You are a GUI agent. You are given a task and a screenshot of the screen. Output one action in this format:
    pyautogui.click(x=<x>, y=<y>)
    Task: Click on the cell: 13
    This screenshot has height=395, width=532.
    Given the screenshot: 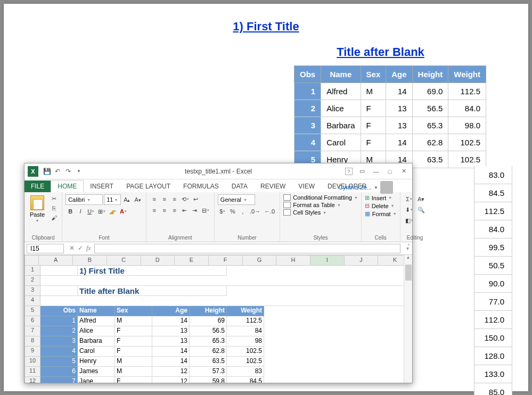 What is the action you would take?
    pyautogui.click(x=171, y=331)
    